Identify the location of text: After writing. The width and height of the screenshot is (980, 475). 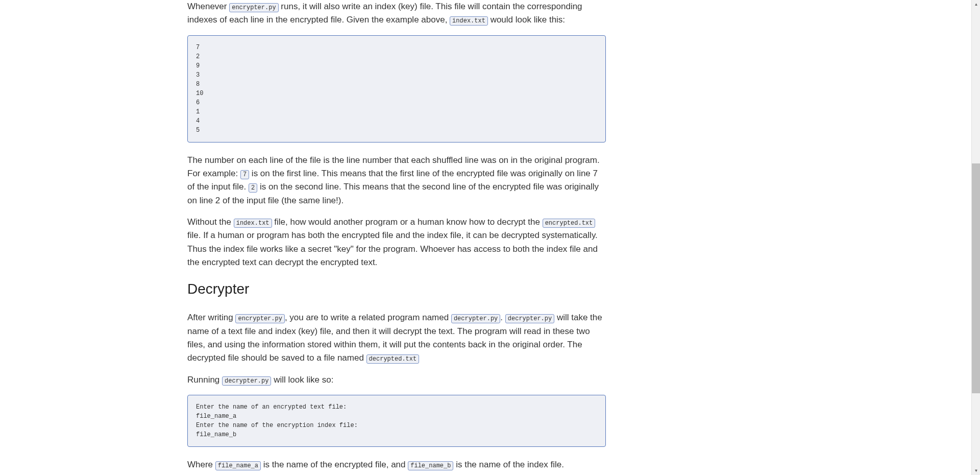
(211, 318).